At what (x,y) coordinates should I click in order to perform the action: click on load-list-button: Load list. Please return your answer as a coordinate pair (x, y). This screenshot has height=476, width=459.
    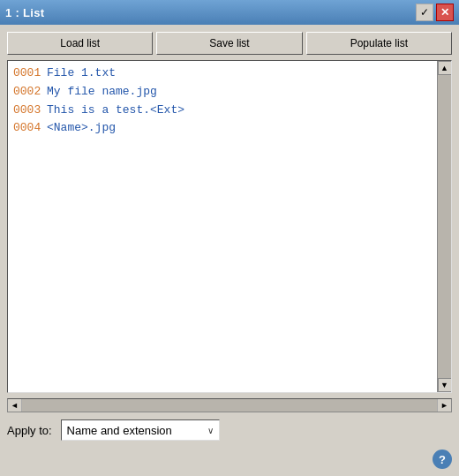
    Looking at the image, I should click on (79, 43).